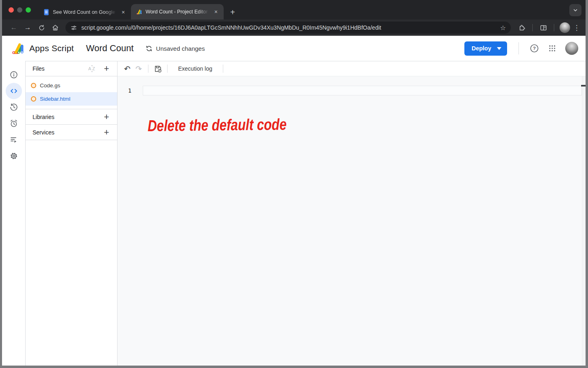 Image resolution: width=588 pixels, height=368 pixels. Describe the element at coordinates (522, 28) in the screenshot. I see `extensions-button` at that location.